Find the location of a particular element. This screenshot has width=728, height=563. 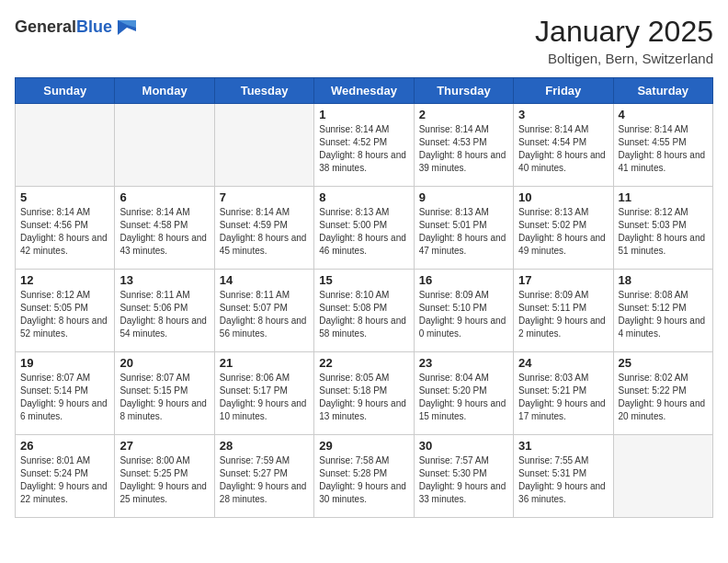

calendar-cell: 21Sunrise: 8:06 AMSunset: 5:17 PMDayligh… is located at coordinates (264, 394).